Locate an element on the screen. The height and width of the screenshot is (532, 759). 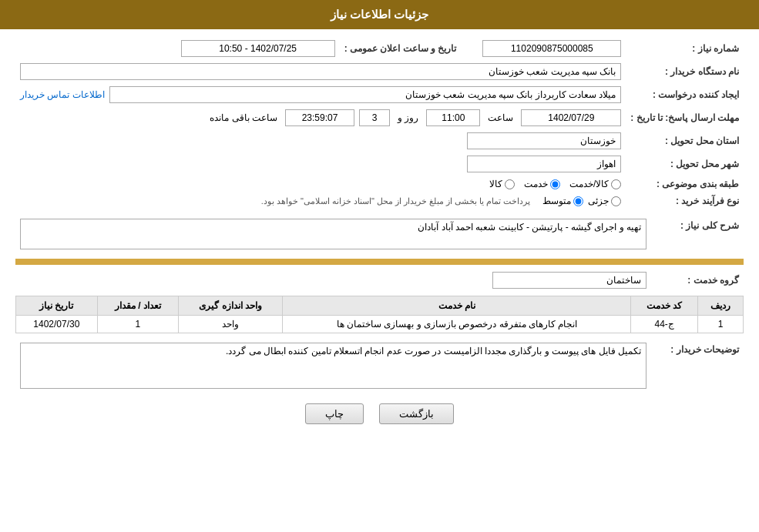
col-service-code: کد خدمت is located at coordinates (664, 306).